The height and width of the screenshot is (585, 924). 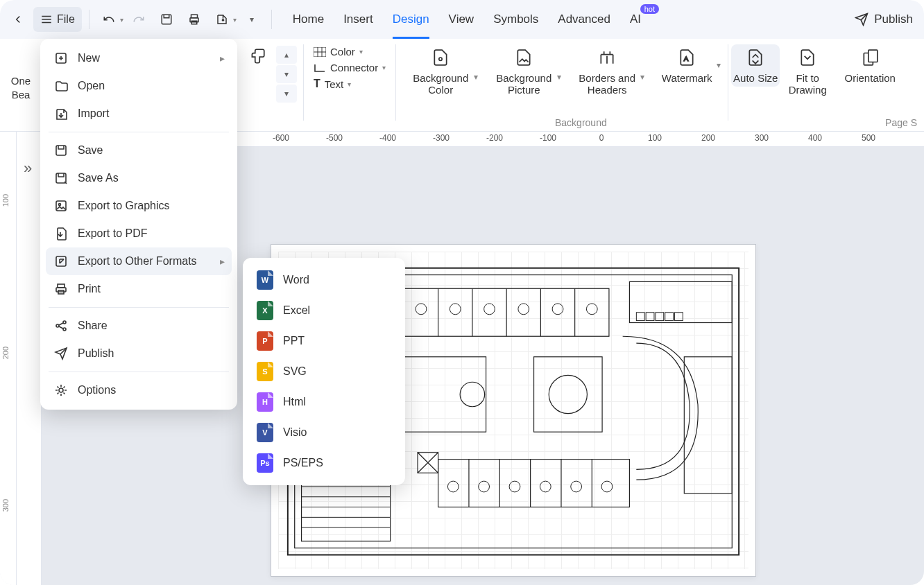 I want to click on export-caret: ▾, so click(x=234, y=19).